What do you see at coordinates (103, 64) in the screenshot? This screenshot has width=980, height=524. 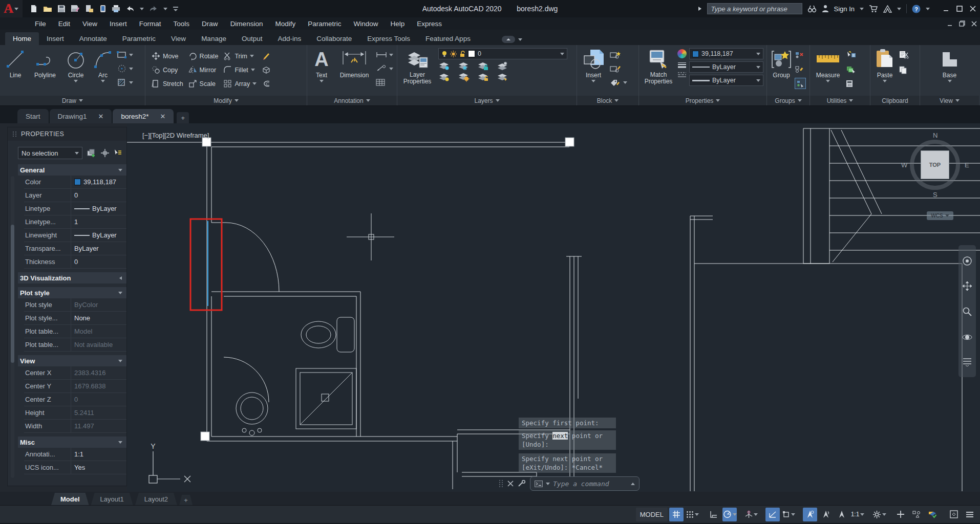 I see `arc-button: Arc` at bounding box center [103, 64].